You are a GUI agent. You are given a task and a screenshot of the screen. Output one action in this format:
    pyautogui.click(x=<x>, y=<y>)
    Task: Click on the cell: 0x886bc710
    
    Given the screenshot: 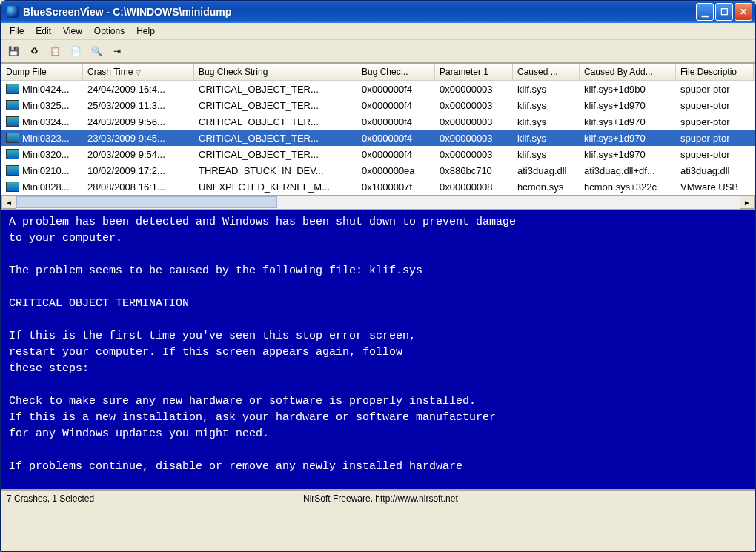 What is the action you would take?
    pyautogui.click(x=474, y=170)
    